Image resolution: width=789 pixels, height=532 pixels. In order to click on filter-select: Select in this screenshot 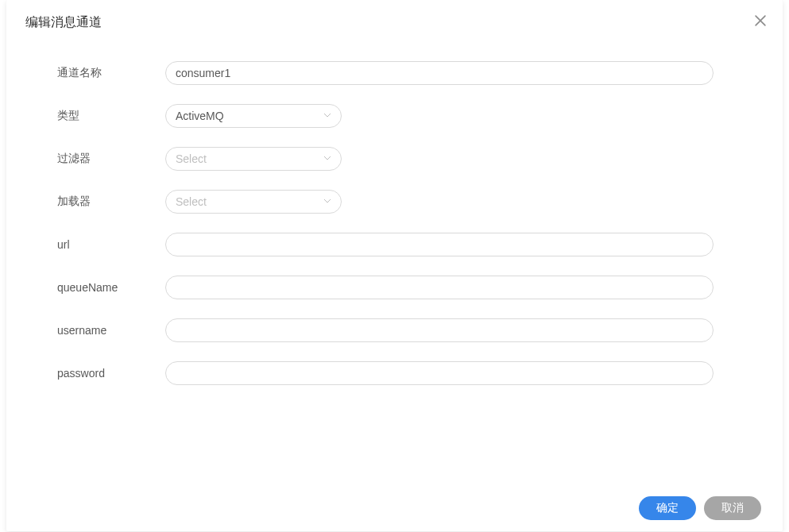, I will do `click(253, 159)`.